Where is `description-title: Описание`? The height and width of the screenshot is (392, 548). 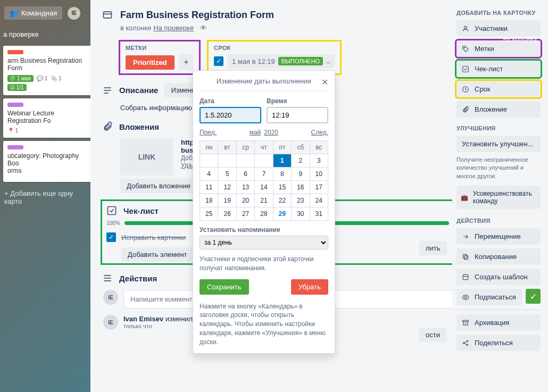 description-title: Описание is located at coordinates (138, 90).